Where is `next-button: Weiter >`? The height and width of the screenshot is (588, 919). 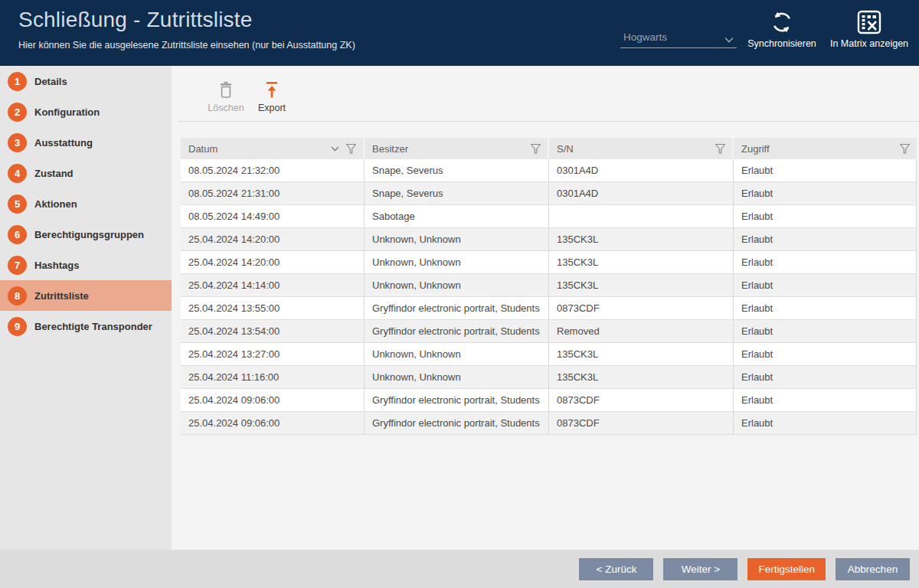
next-button: Weiter > is located at coordinates (700, 570).